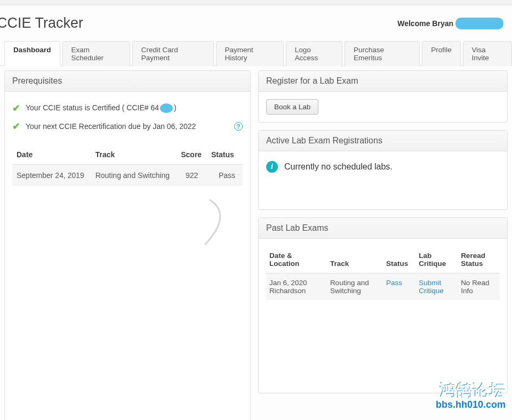 The width and height of the screenshot is (512, 420). What do you see at coordinates (52, 176) in the screenshot?
I see `cell-date: September 24, 2019` at bounding box center [52, 176].